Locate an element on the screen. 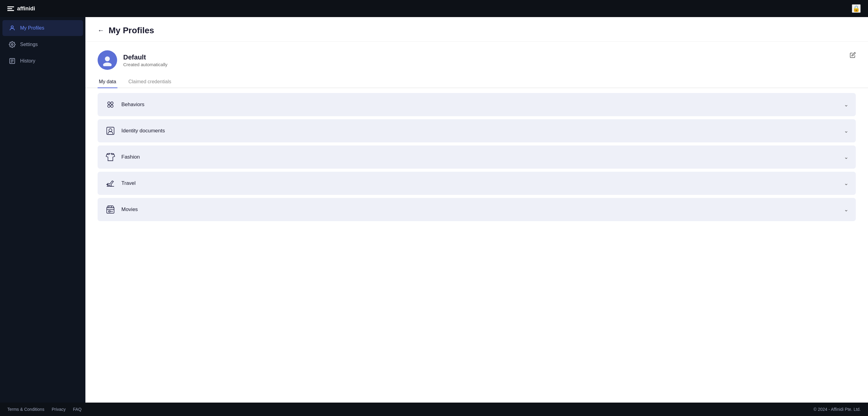 The image size is (868, 416). content-header: ← My Profiles is located at coordinates (476, 30).